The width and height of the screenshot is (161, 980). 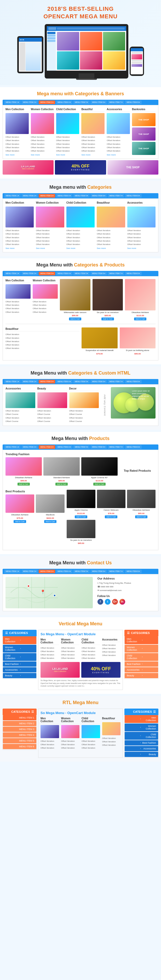 I want to click on nav-bar-5: MENU ITEM 1 ▾ MENU ITEM 2 ▾ MENU ITEM 3 …, so click(x=80, y=447).